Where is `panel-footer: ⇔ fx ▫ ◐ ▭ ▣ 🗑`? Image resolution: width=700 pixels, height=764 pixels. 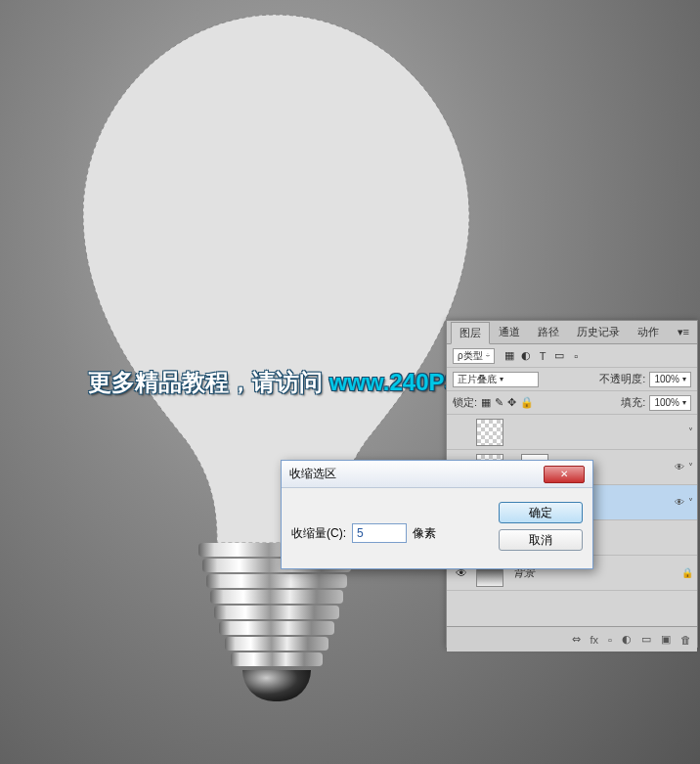
panel-footer: ⇔ fx ▫ ◐ ▭ ▣ 🗑 is located at coordinates (572, 639).